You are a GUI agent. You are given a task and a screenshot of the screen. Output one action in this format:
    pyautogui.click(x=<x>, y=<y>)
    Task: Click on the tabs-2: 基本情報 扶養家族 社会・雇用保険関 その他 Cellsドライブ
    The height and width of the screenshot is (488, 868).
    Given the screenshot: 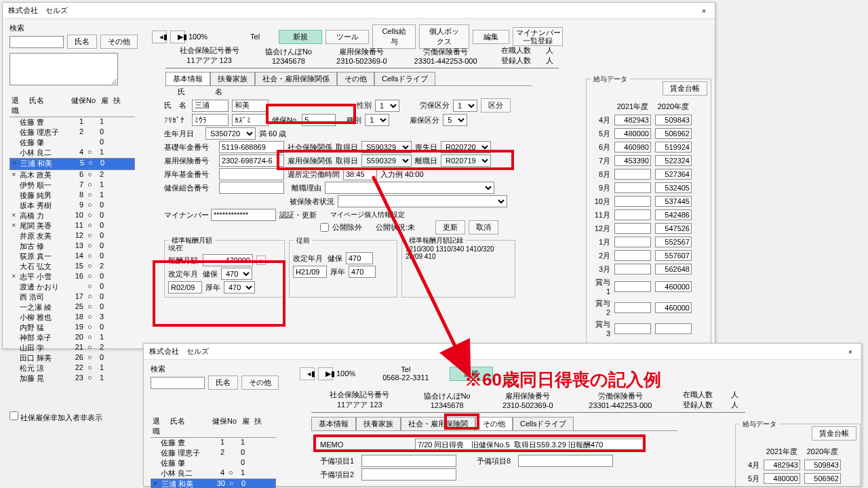 What is the action you would take?
    pyautogui.click(x=494, y=424)
    